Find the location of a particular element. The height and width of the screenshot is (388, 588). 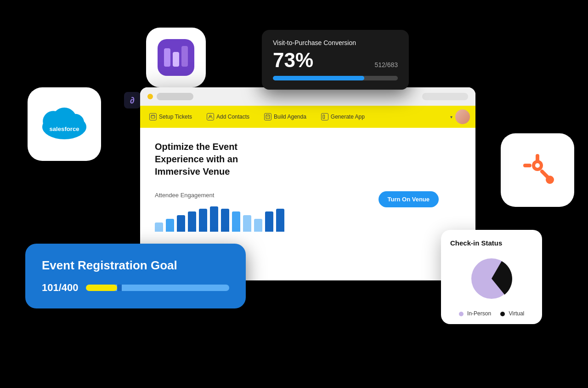

conversion-percent: 73% is located at coordinates (293, 60).